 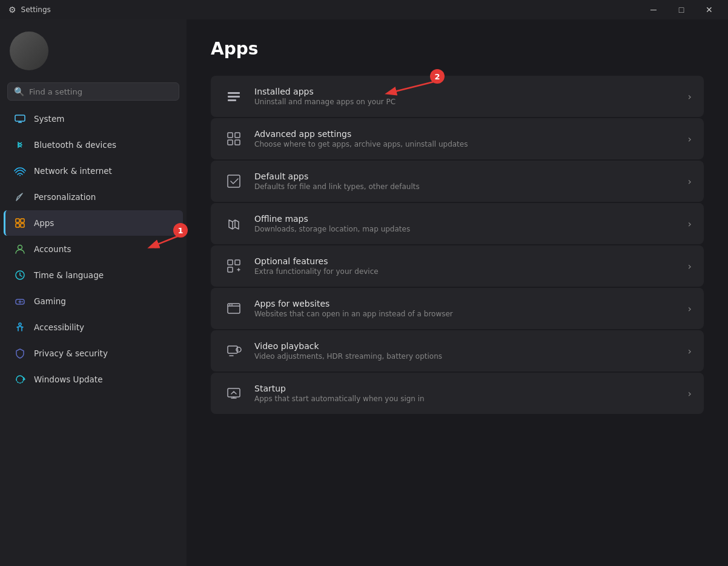 What do you see at coordinates (709, 10) in the screenshot?
I see `close-button: ✕` at bounding box center [709, 10].